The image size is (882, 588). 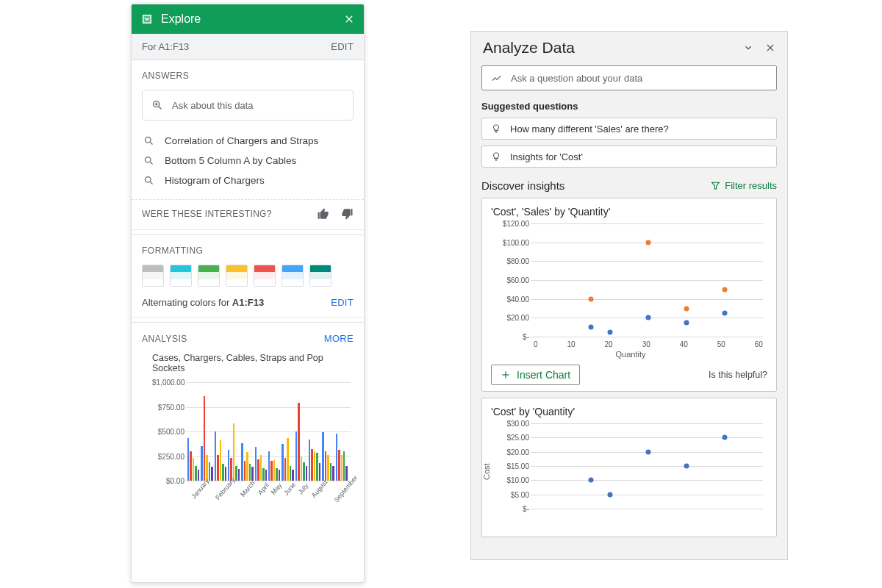 What do you see at coordinates (147, 19) in the screenshot?
I see `explore-icon` at bounding box center [147, 19].